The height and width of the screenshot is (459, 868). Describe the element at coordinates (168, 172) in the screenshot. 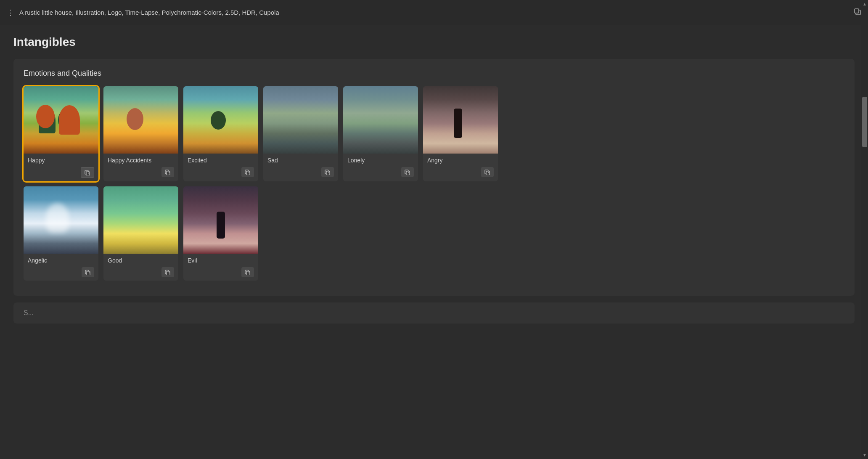

I see `add-to-prompt-button-happy-accidents` at that location.